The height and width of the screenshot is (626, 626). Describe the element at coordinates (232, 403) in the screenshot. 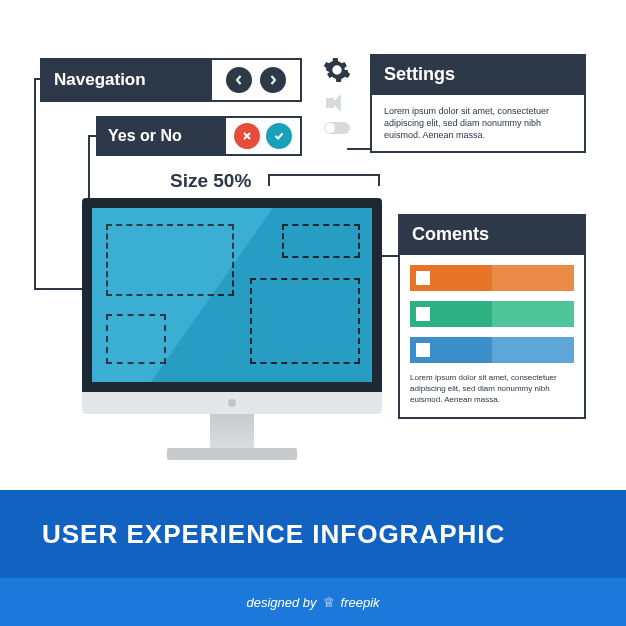

I see `monitor-chin` at that location.